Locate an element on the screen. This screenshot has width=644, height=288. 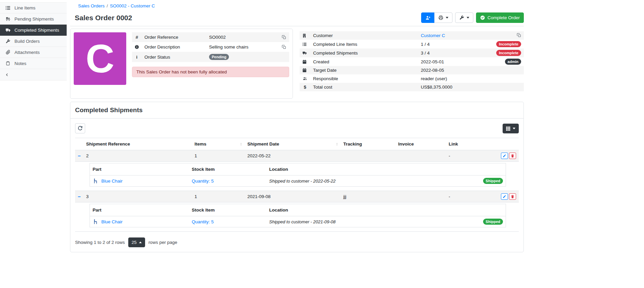
building-icon is located at coordinates (305, 36).